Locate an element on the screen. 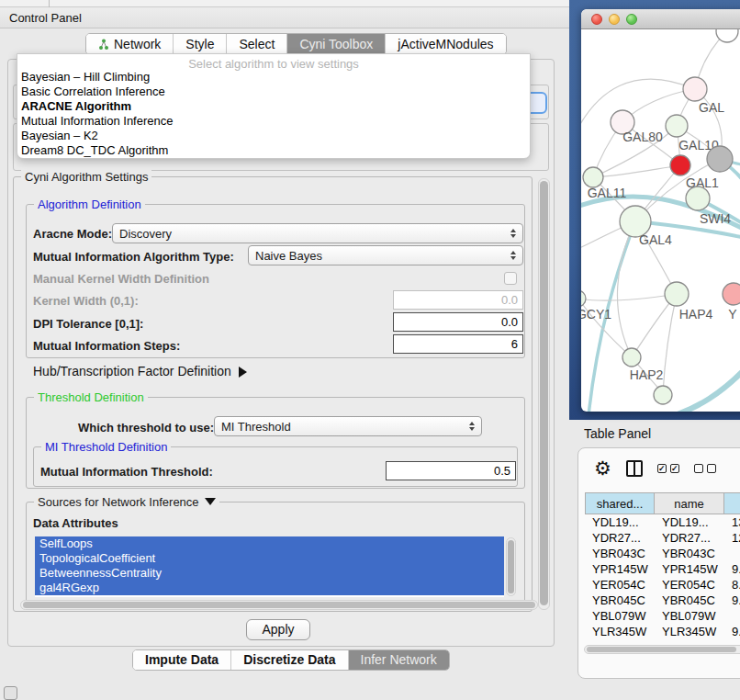 Image resolution: width=740 pixels, height=700 pixels. data-attributes-label: Data Attributes is located at coordinates (75, 524).